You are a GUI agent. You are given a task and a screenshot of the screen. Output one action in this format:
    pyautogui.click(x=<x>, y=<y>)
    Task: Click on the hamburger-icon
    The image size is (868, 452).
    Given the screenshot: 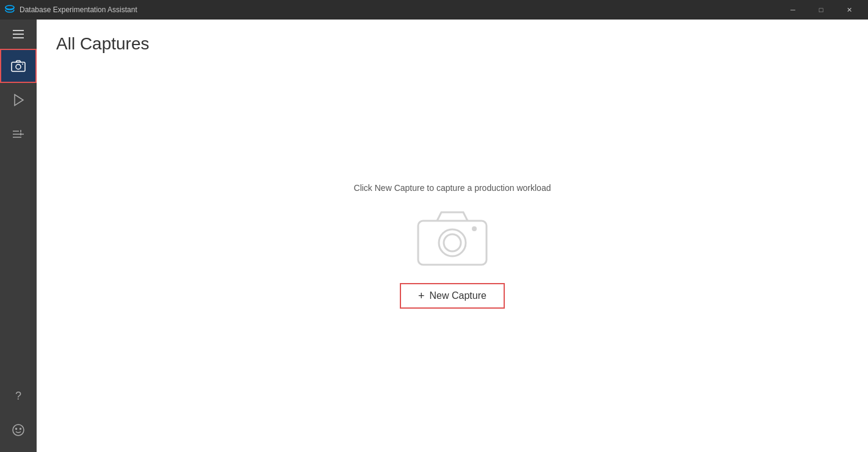 What is the action you would take?
    pyautogui.click(x=18, y=34)
    